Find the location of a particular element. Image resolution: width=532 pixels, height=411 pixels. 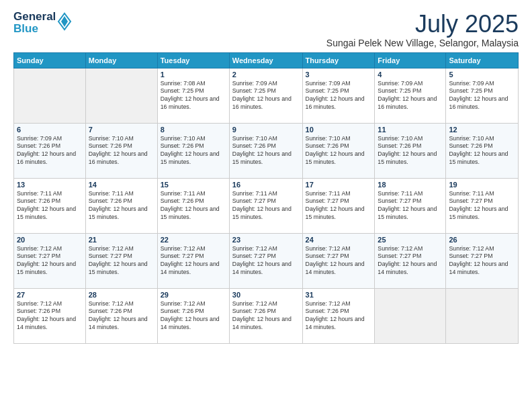

day-number: 23 is located at coordinates (266, 240).